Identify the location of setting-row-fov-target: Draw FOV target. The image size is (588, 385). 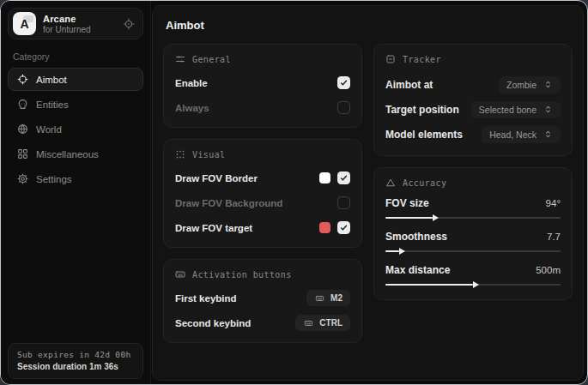
(263, 228).